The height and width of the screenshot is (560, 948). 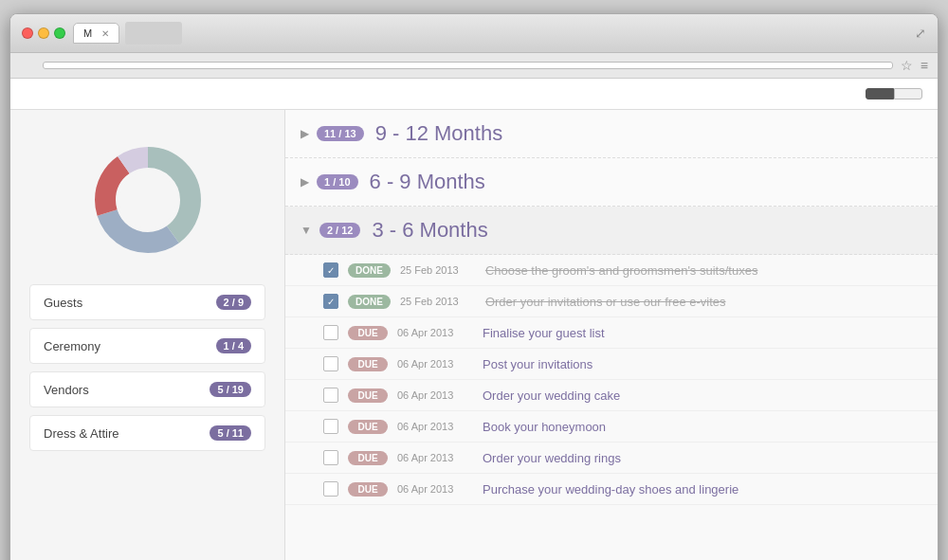 I want to click on category-name: Dress & Attire, so click(x=82, y=434).